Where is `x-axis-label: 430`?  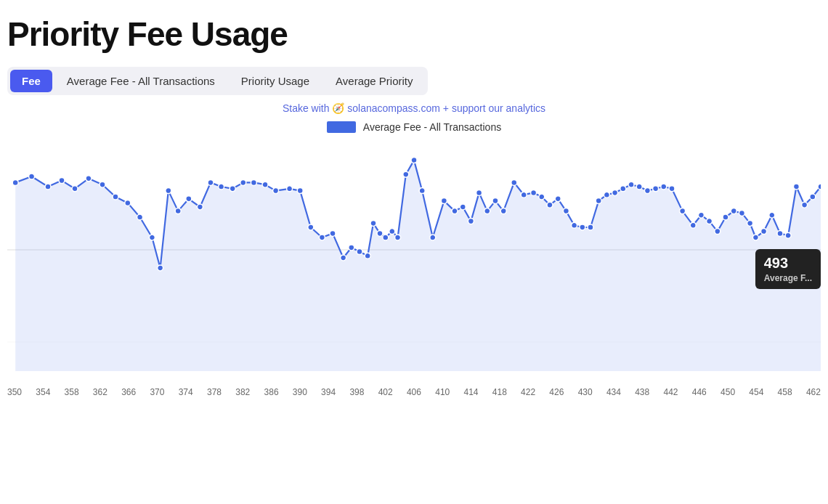 x-axis-label: 430 is located at coordinates (585, 392).